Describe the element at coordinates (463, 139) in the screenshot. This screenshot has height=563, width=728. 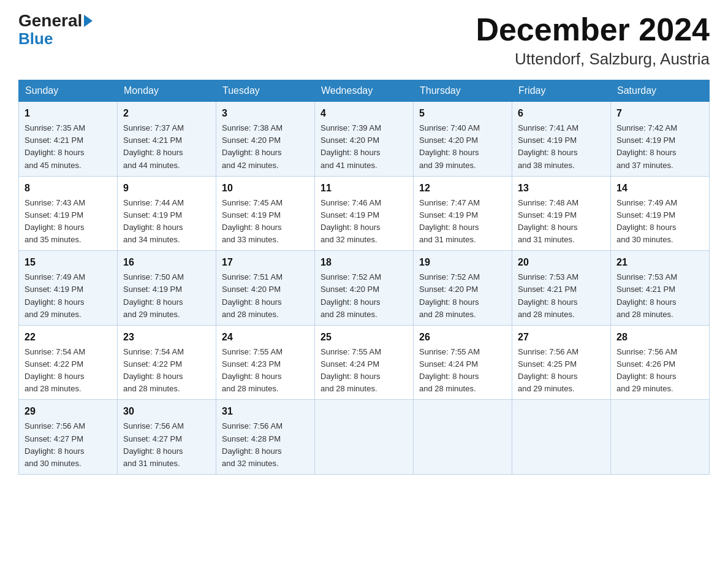
I see `calendar-day-cell: 5 Sunrise: 7:40 AMSunset: 4:20 PMDayligh…` at that location.